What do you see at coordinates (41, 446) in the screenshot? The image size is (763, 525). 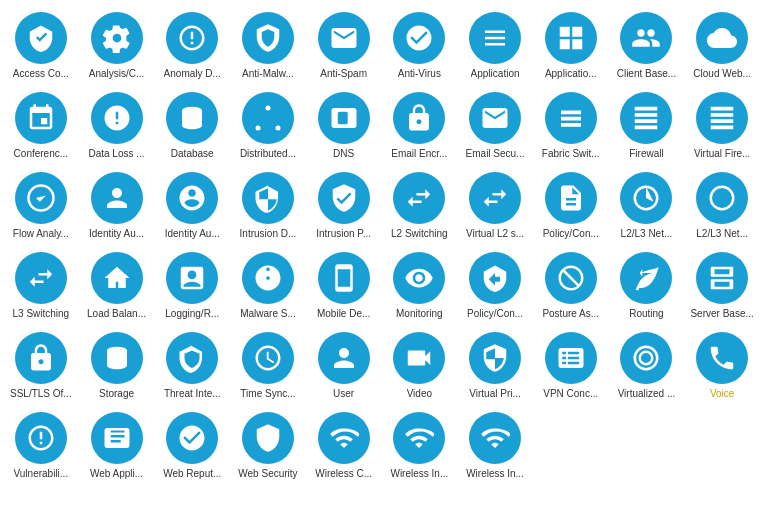 I see `list-item: Vulnerabili...` at bounding box center [41, 446].